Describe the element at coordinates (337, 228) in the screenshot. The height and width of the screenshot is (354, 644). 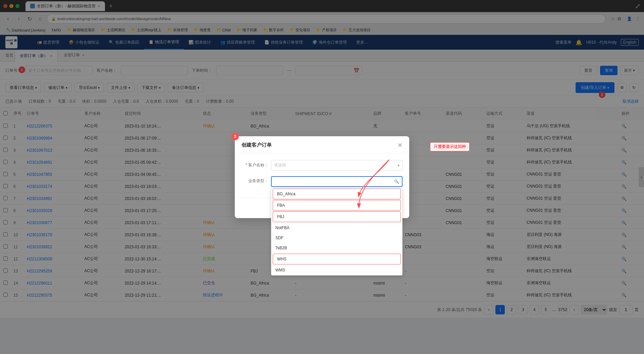
I see `dropdown-item-notfba: NotFBA` at that location.